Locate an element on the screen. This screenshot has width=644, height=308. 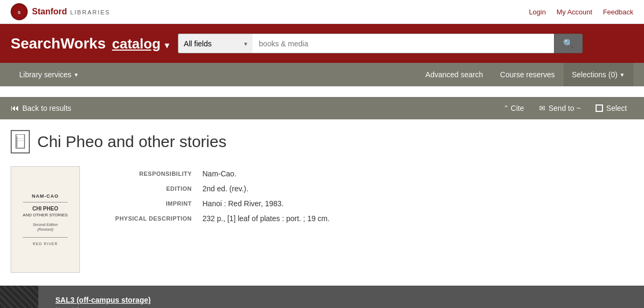
responsibility-row: RESPONSIBILITY Nam-Cao. is located at coordinates (364, 174).